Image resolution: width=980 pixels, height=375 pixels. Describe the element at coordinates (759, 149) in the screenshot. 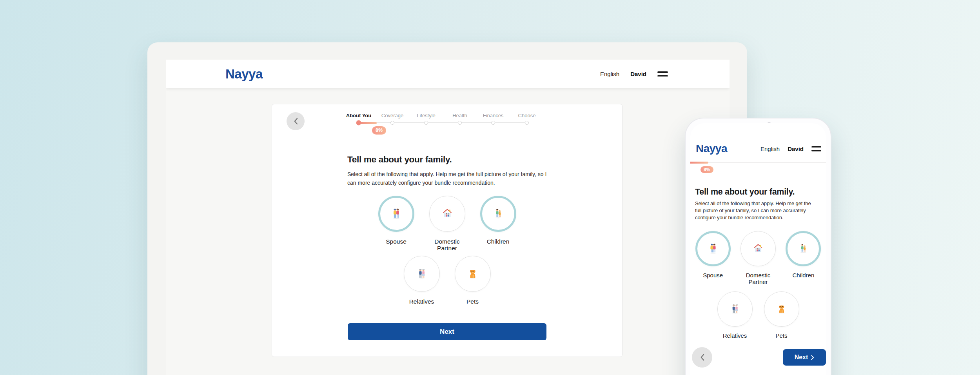

I see `mobile-header: Nayya English David` at that location.